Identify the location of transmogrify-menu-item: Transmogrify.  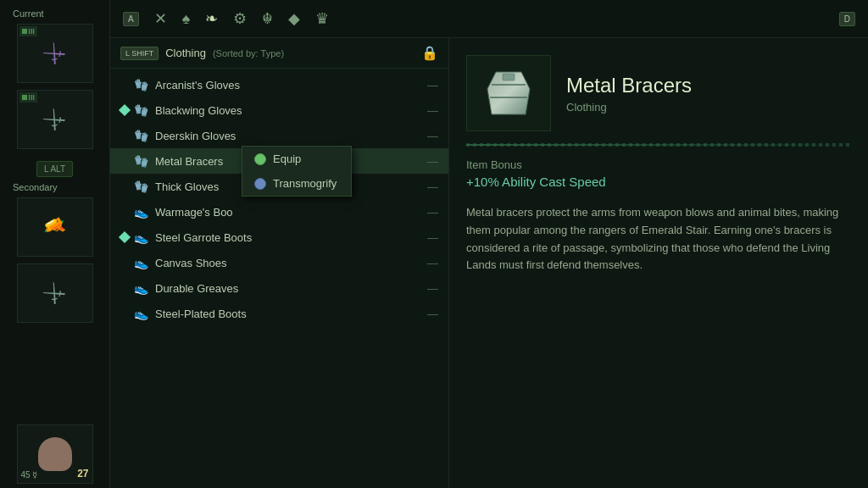
(297, 183).